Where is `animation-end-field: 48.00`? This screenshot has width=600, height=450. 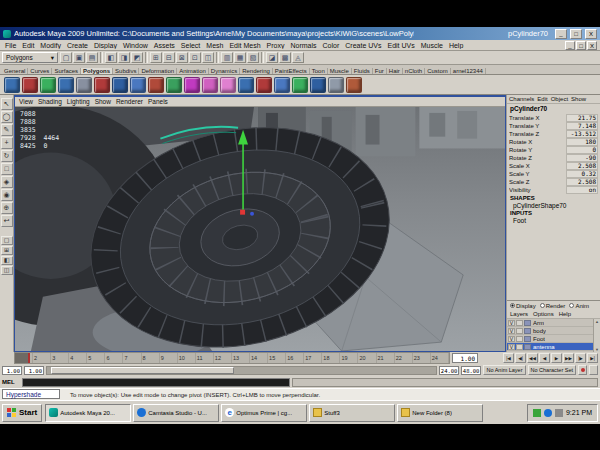 animation-end-field: 48.00 is located at coordinates (471, 370).